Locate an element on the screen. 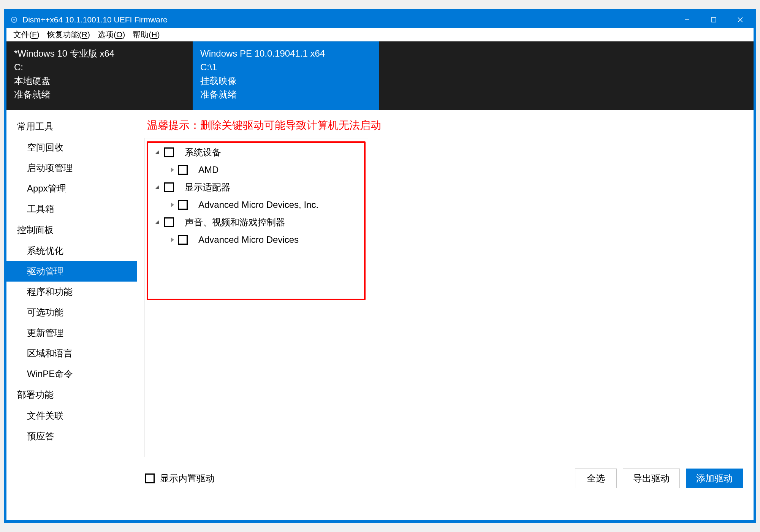 The width and height of the screenshot is (760, 532). tree-row: 系统设备 is located at coordinates (256, 152).